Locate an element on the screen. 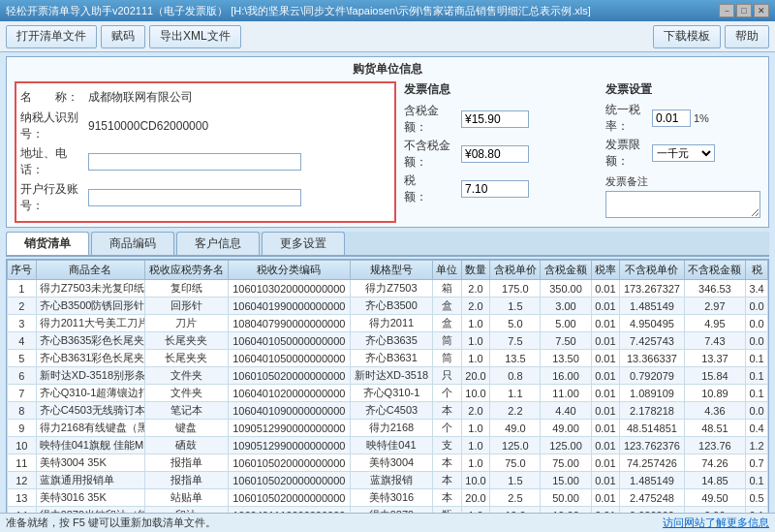 The width and height of the screenshot is (775, 532). table-cell: 2.97 is located at coordinates (715, 306).